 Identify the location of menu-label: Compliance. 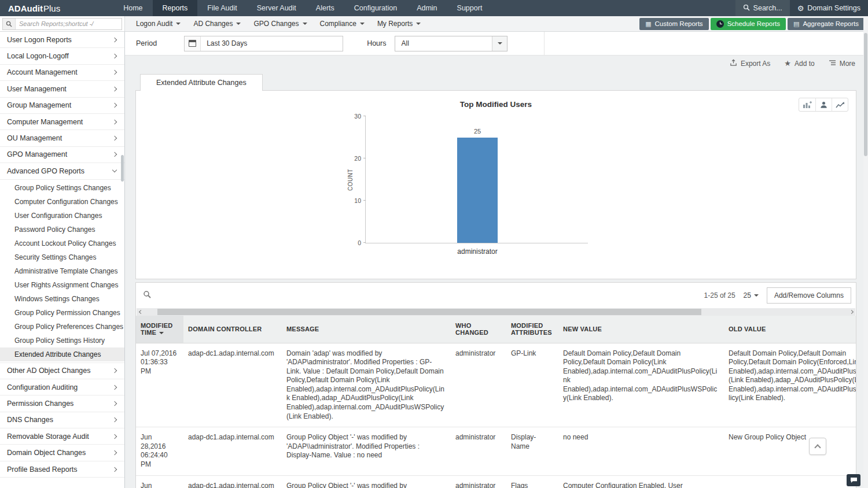
(338, 24).